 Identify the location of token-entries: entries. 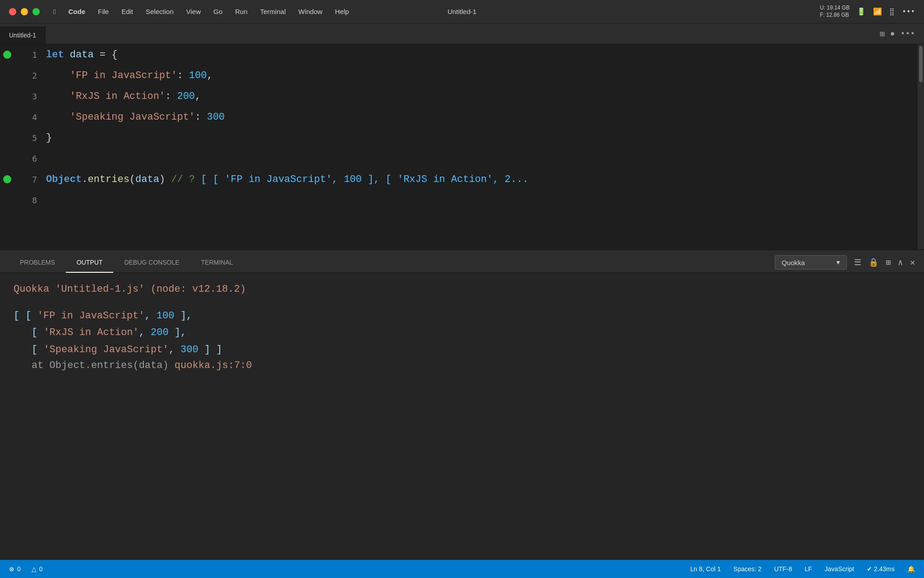
(108, 180).